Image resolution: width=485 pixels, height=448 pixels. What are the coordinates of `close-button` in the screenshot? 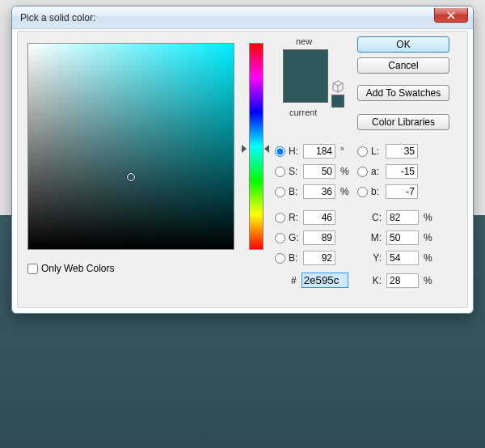 It's located at (451, 15).